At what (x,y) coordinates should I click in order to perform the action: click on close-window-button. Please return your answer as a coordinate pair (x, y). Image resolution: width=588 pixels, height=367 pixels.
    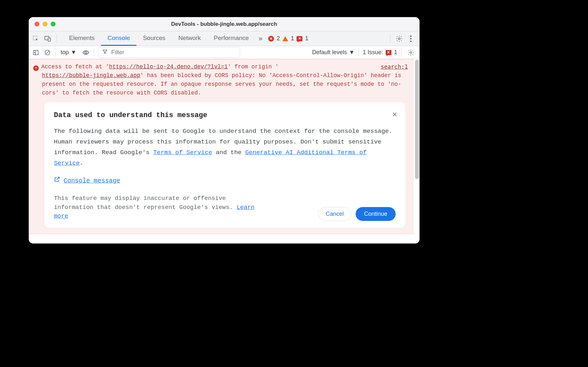
    Looking at the image, I should click on (37, 24).